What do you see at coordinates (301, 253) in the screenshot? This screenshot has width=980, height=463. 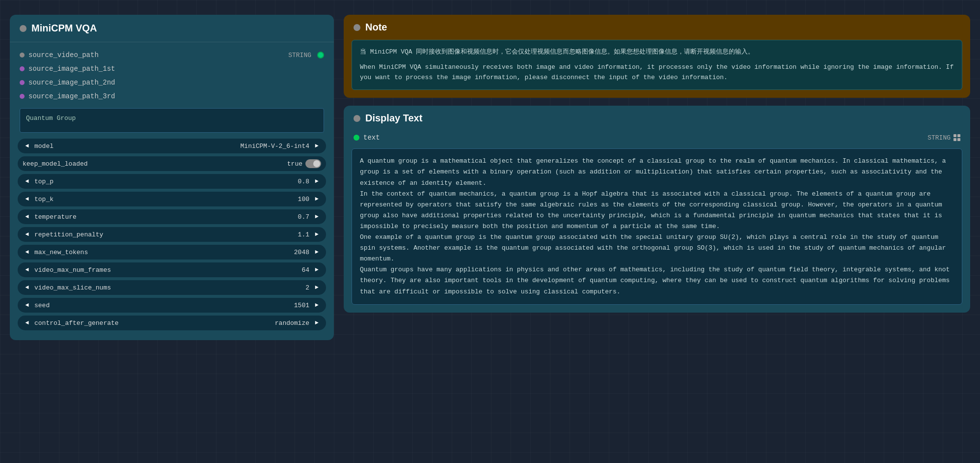 I see `max-tokens-value: 2048` at bounding box center [301, 253].